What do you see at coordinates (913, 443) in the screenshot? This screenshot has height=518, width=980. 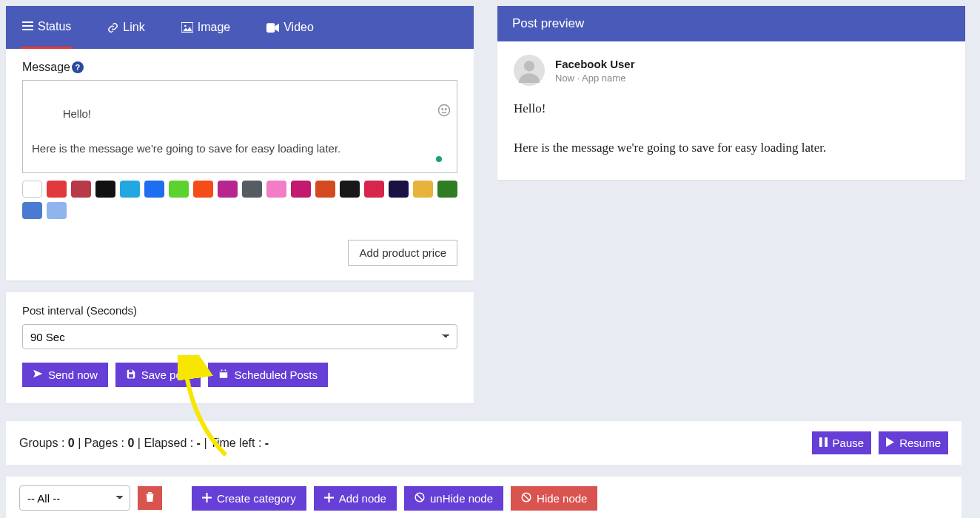 I see `resume-button: Resume` at bounding box center [913, 443].